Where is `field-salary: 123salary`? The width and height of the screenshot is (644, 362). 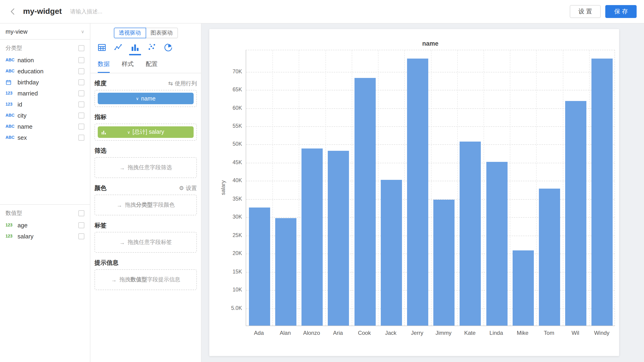 field-salary: 123salary is located at coordinates (45, 236).